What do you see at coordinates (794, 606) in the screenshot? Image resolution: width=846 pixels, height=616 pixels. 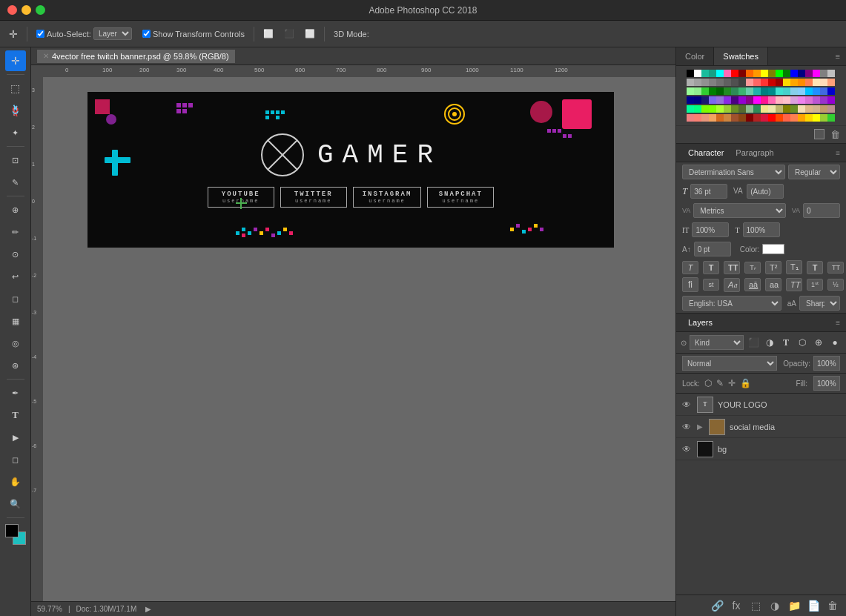 I see `layer-folder-btn: 📁` at bounding box center [794, 606].